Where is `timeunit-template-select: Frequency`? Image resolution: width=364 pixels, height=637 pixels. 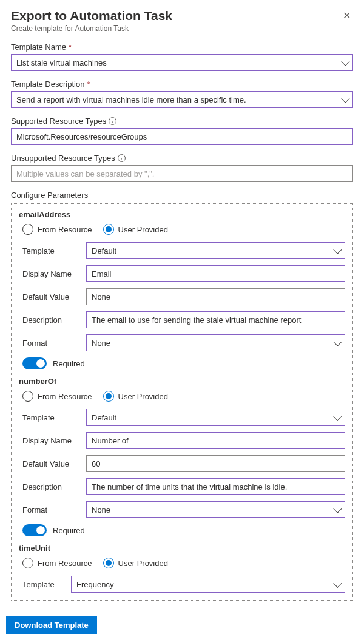
timeunit-template-select: Frequency is located at coordinates (208, 584).